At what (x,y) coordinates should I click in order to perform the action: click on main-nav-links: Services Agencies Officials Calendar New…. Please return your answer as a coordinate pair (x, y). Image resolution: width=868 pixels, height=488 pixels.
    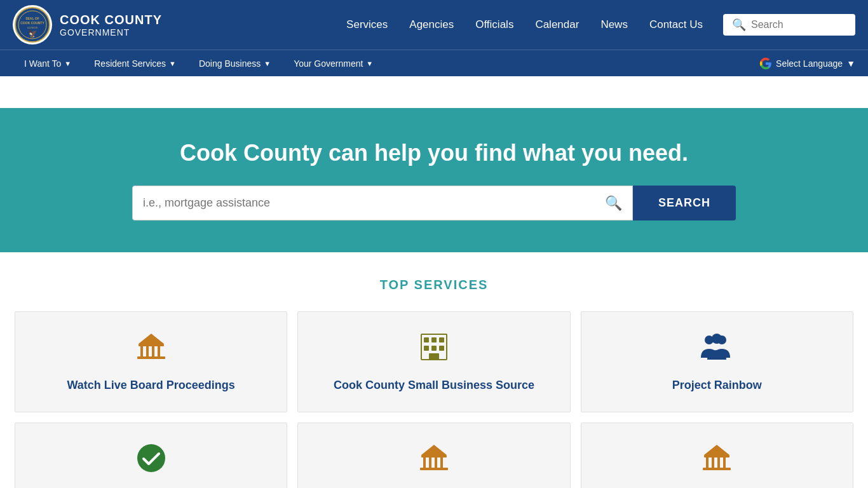
    Looking at the image, I should click on (525, 25).